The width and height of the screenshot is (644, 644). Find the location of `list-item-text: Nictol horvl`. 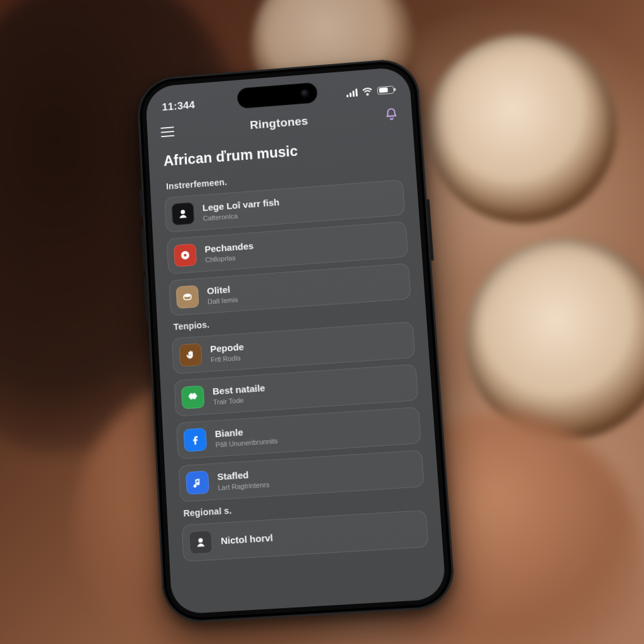

list-item-text: Nictol horvl is located at coordinates (309, 536).